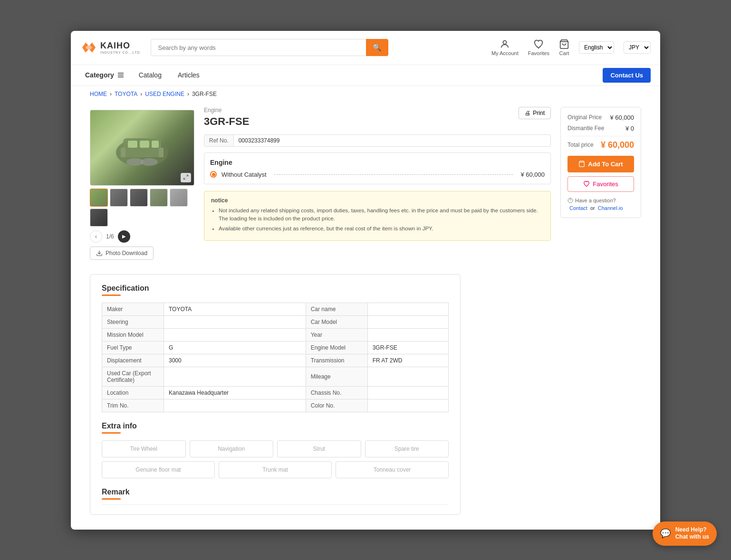 This screenshot has width=731, height=560. Describe the element at coordinates (124, 237) in the screenshot. I see `play-slideshow-btn: ▶` at that location.